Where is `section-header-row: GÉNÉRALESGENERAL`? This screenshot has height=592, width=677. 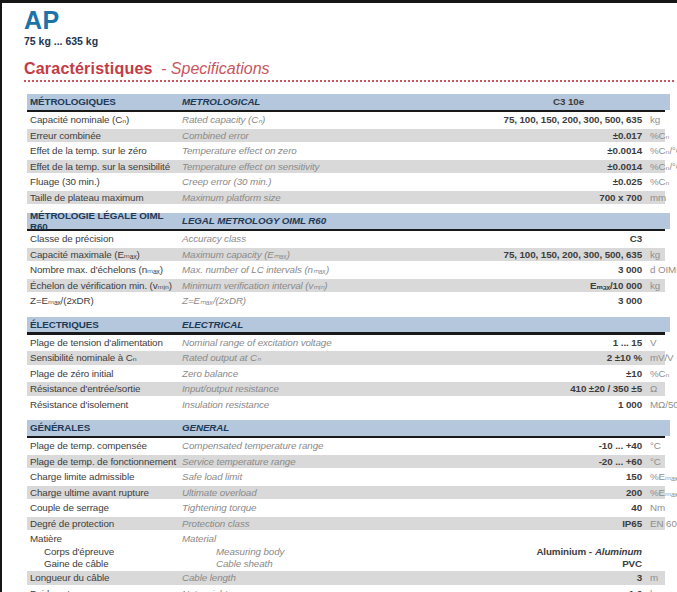 section-header-row: GÉNÉRALESGENERAL is located at coordinates (352, 428).